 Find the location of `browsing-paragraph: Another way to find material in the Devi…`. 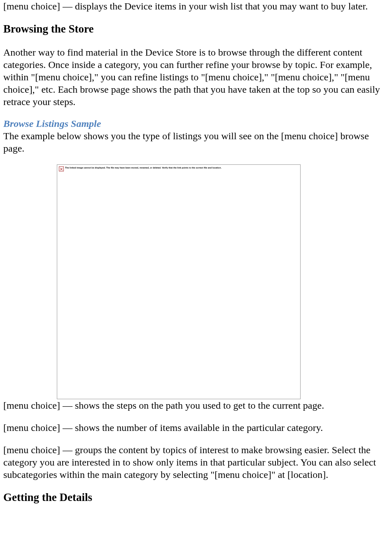

browsing-paragraph: Another way to find material in the Devi… is located at coordinates (196, 77).